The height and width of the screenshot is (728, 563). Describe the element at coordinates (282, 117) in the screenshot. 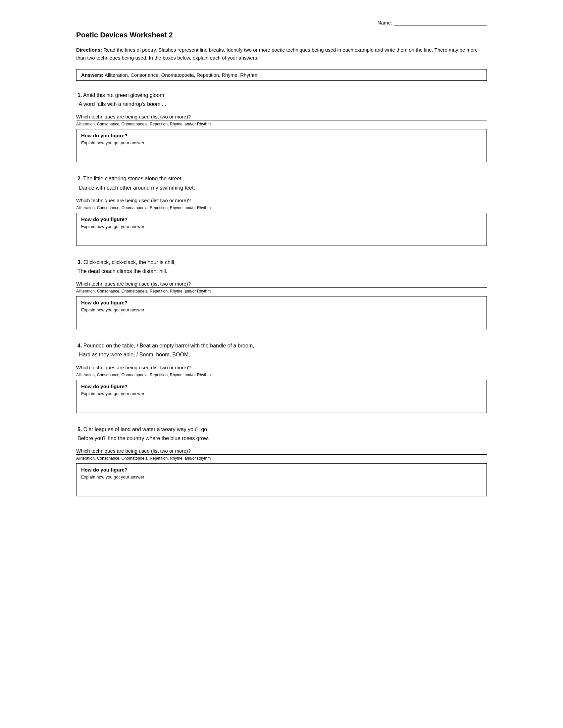

I see `techniques-question-1: Which techniques are being used (list tw…` at that location.